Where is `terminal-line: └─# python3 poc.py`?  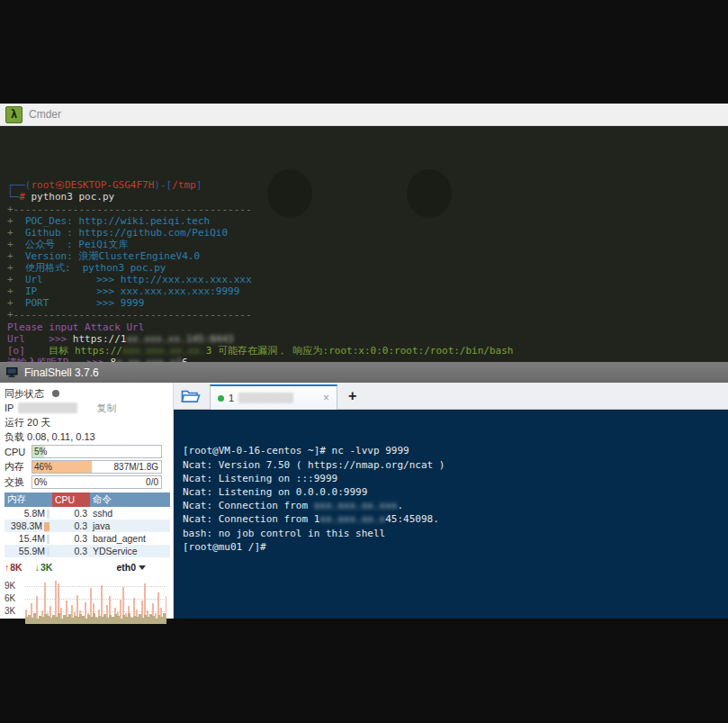 terminal-line: └─# python3 poc.py is located at coordinates (367, 196).